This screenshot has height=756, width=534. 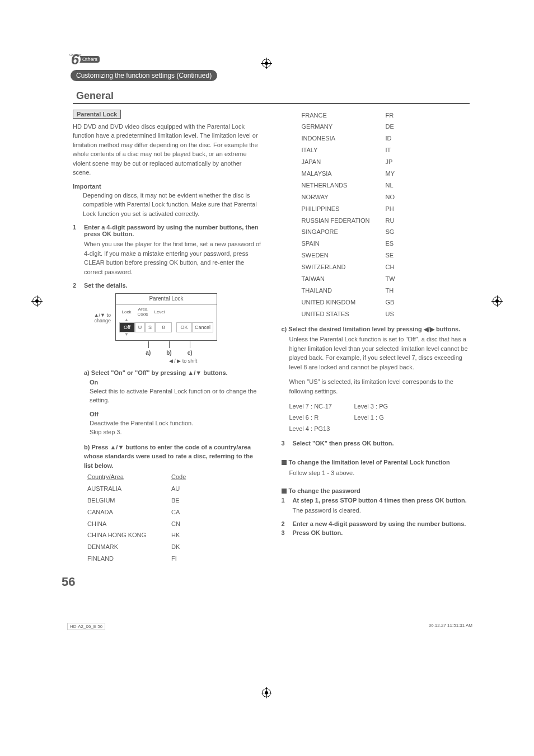 I want to click on country-code: BE, so click(x=182, y=500).